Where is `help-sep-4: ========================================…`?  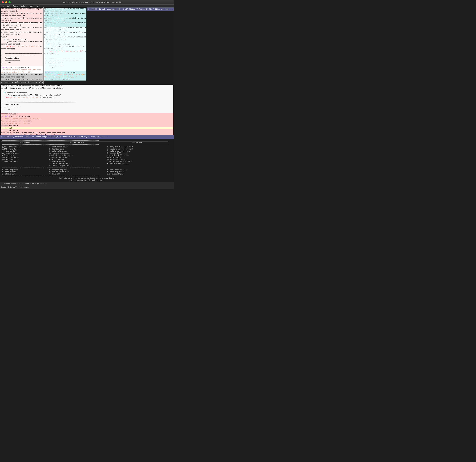
help-sep-4: ========================================… is located at coordinates (87, 176).